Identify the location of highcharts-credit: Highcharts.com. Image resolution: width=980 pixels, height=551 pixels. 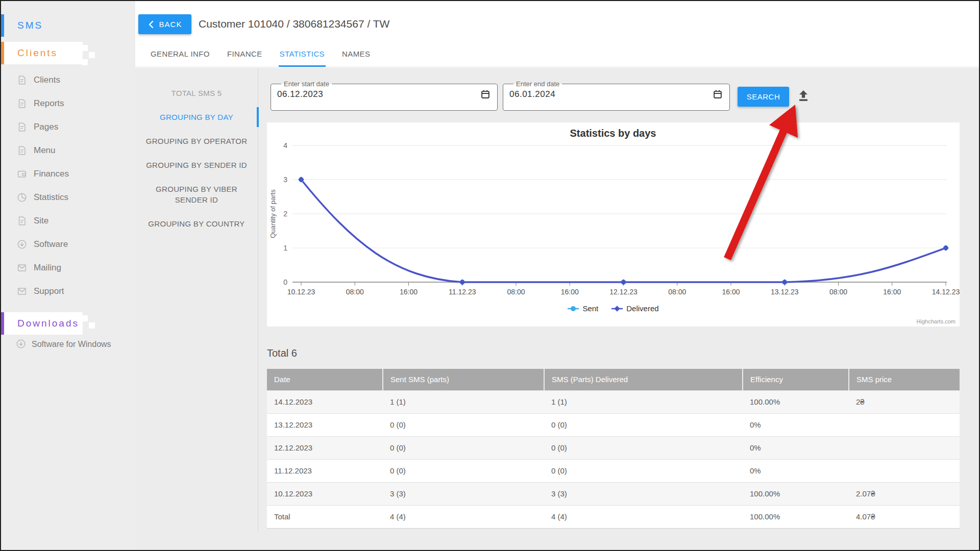
(936, 321).